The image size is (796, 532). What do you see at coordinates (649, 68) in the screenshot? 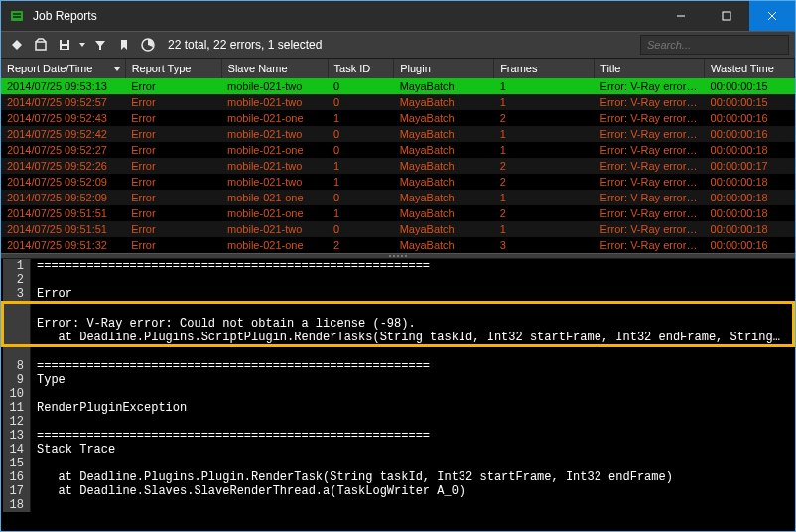
I see `column-header: Title` at bounding box center [649, 68].